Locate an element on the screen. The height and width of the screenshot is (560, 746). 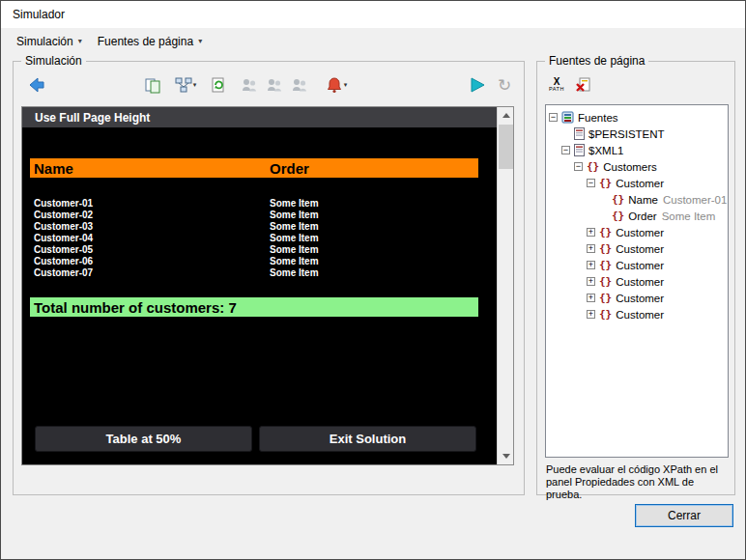
table-row: Customer-03 Some Item is located at coordinates (259, 227).